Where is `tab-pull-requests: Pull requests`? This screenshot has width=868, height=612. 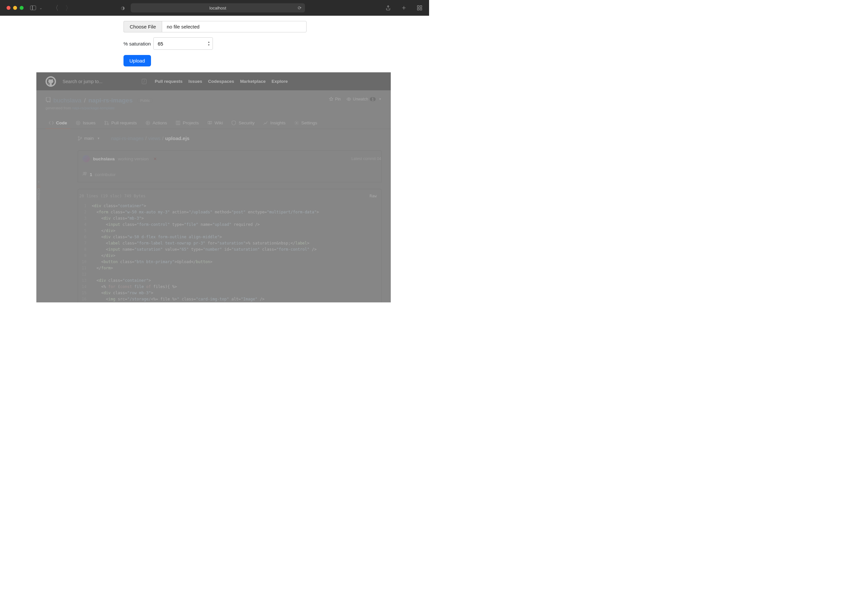 tab-pull-requests: Pull requests is located at coordinates (121, 123).